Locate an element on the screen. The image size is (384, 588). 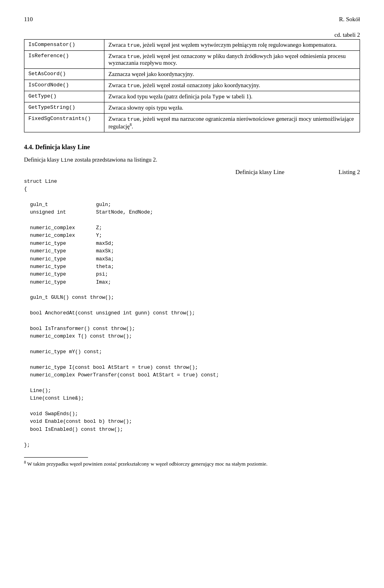
page-number: 110 is located at coordinates (28, 19).